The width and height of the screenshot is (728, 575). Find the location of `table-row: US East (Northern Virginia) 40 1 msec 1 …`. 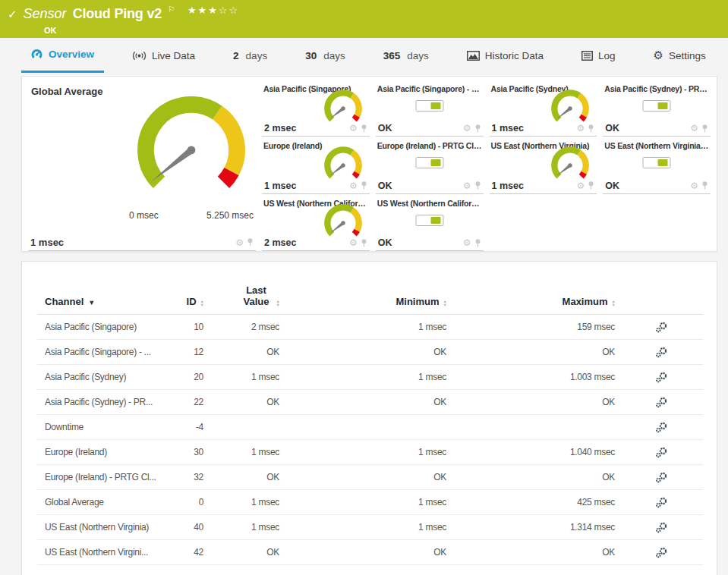

table-row: US East (Northern Virginia) 40 1 msec 1 … is located at coordinates (370, 528).